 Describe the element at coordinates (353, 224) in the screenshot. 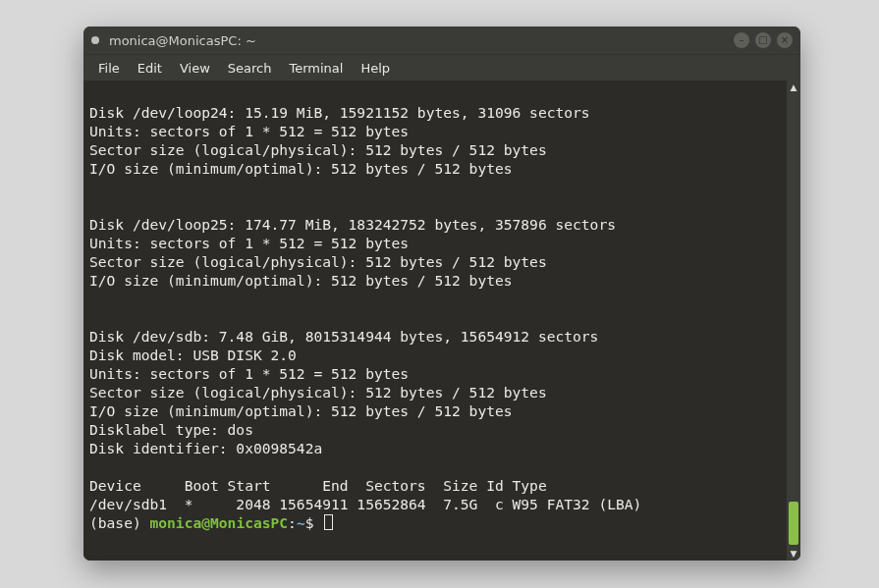

I see `terminal-output-line: Disk /dev/loop25: 174.77 MiB, 183242752 …` at that location.